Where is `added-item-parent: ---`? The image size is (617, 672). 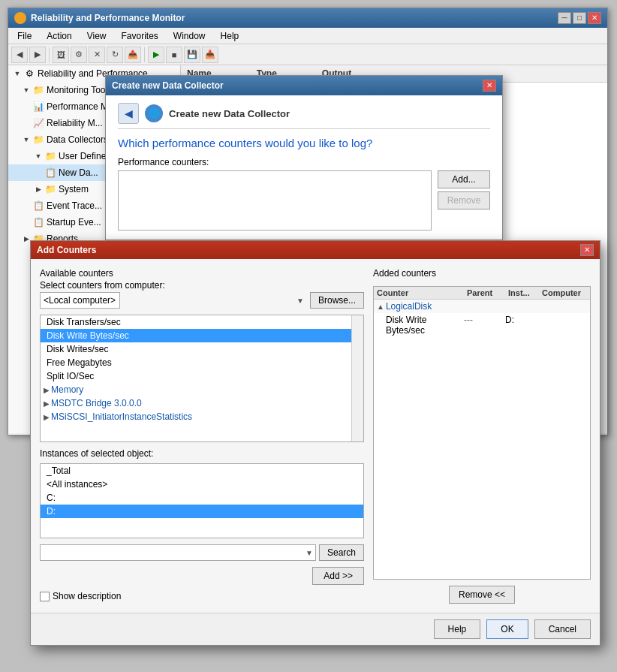
added-item-parent: --- is located at coordinates (485, 325).